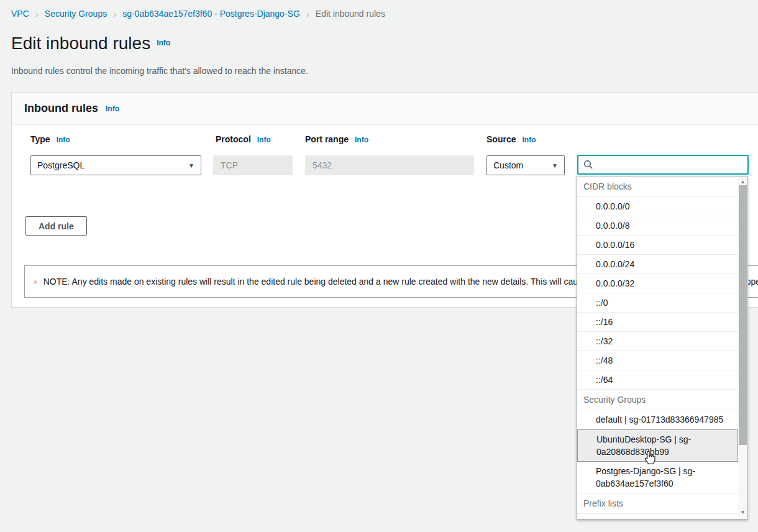  Describe the element at coordinates (662, 348) in the screenshot. I see `source-dropdown: CIDR blocks0.0.0.0/00.0.0.0/80.0.0.0/160…` at that location.